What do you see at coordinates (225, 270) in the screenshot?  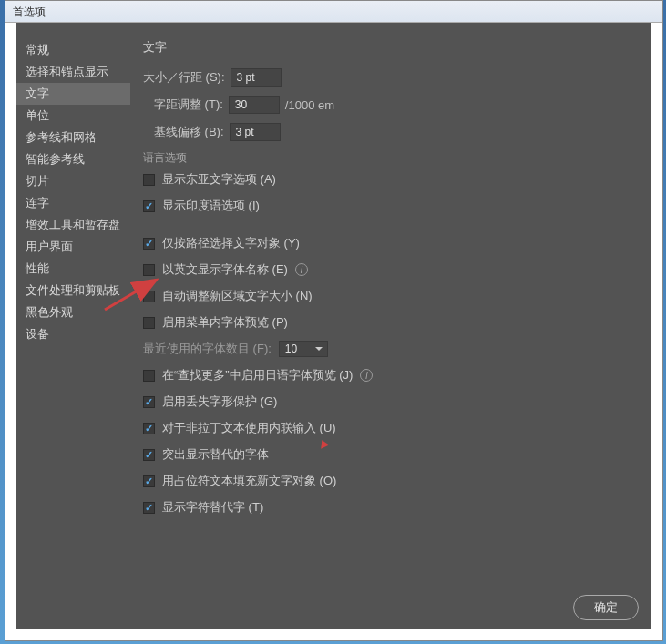 I see `english-fontname-label: 以英文显示字体名称 (E)` at bounding box center [225, 270].